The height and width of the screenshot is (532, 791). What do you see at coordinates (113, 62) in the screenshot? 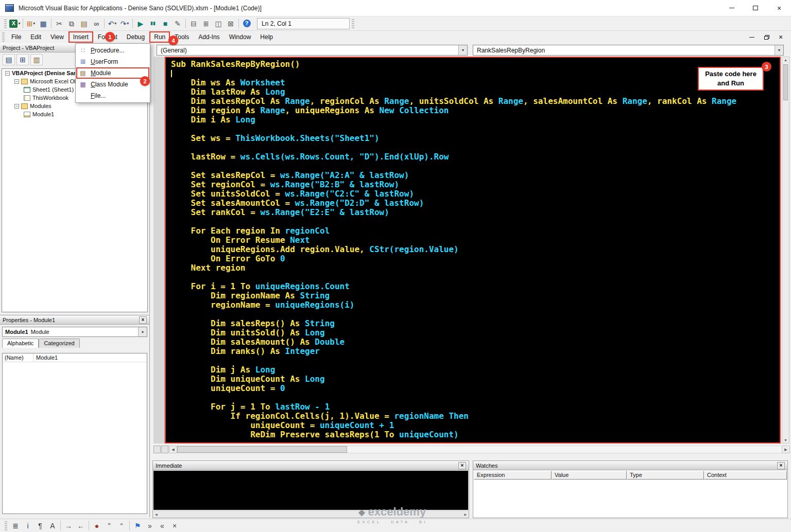
I see `insert-menu-item-userform: ⊞UserForm` at bounding box center [113, 62].